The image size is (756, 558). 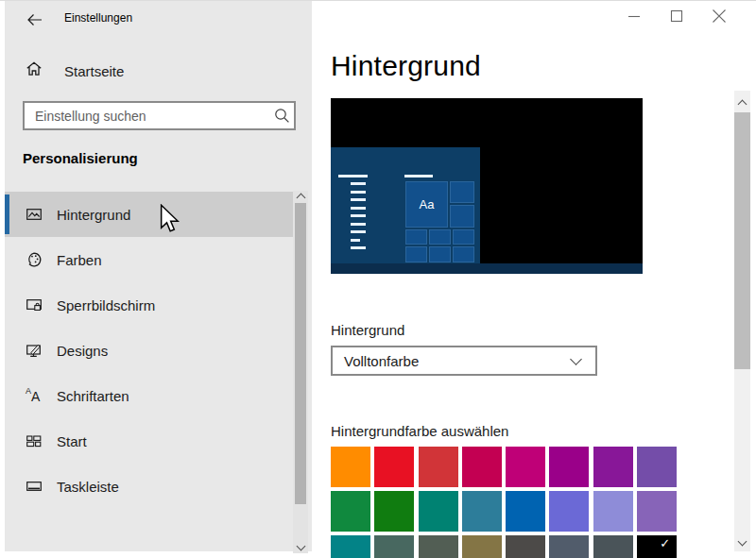 What do you see at coordinates (743, 241) in the screenshot?
I see `main-scrollbar-thumb` at bounding box center [743, 241].